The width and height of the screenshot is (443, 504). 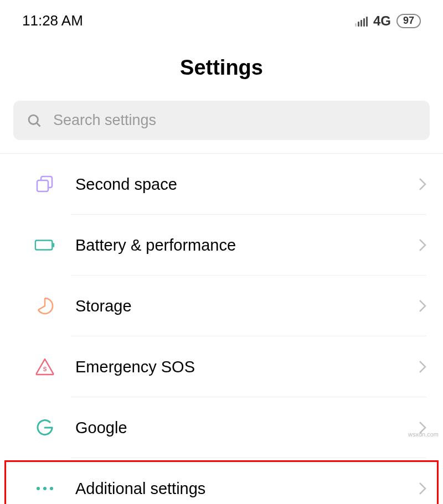 What do you see at coordinates (247, 246) in the screenshot?
I see `settings-item-label: Battery & performance` at bounding box center [247, 246].